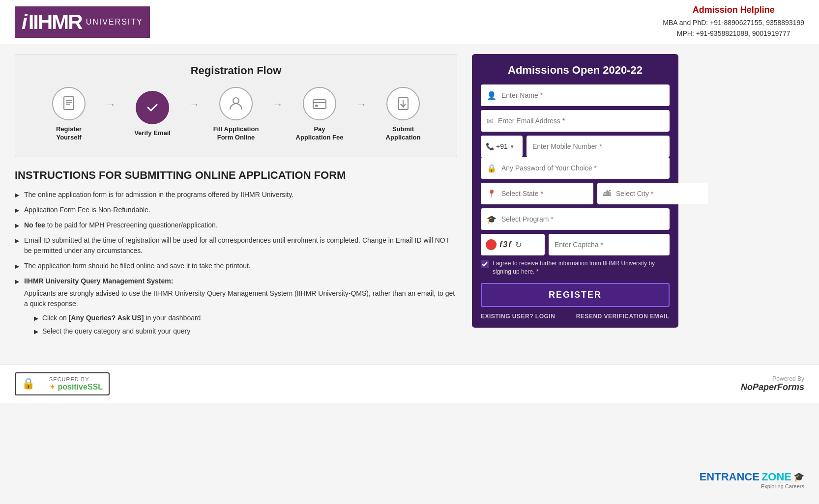  Describe the element at coordinates (513, 245) in the screenshot. I see `captcha-box: f3f ↻` at that location.